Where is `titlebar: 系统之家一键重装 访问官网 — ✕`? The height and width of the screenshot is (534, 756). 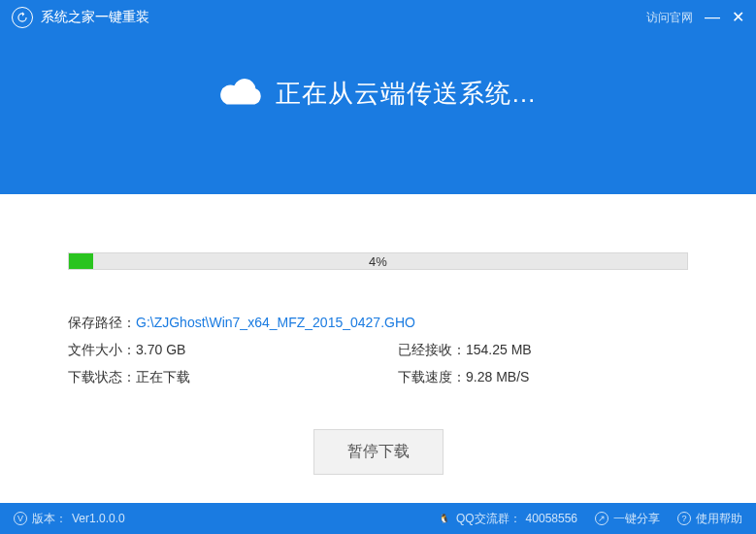 titlebar: 系统之家一键重装 访问官网 — ✕ is located at coordinates (378, 17).